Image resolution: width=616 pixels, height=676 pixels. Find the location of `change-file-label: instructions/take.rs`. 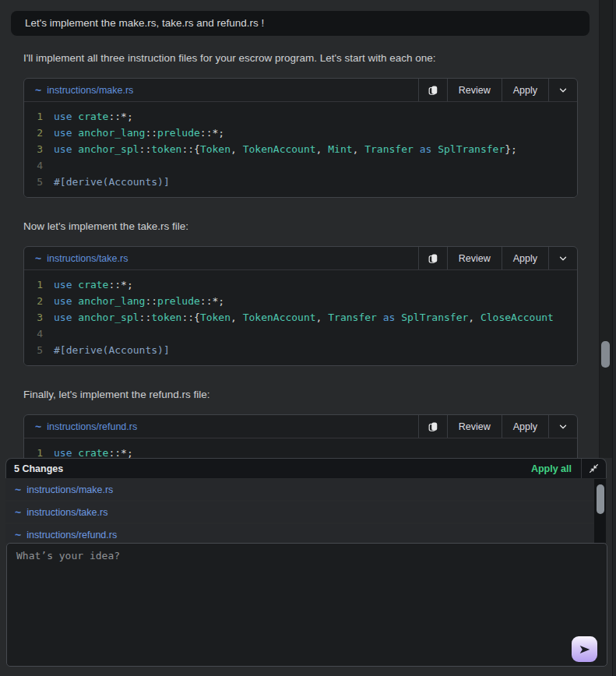

change-file-label: instructions/take.rs is located at coordinates (67, 512).